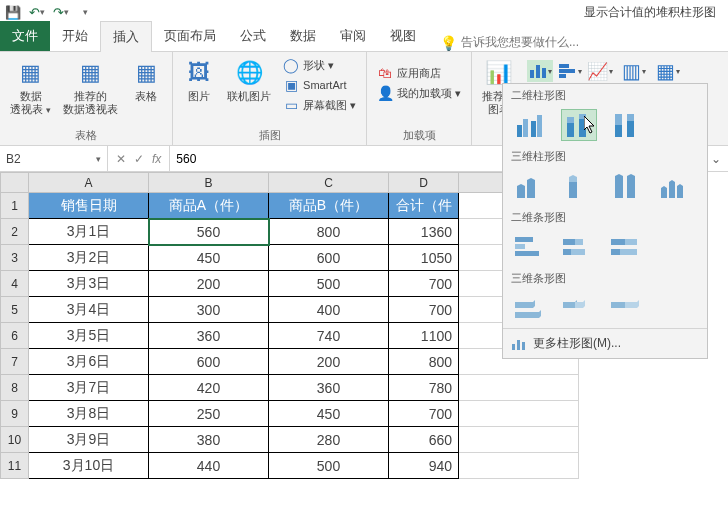 The height and width of the screenshot is (519, 728). What do you see at coordinates (424, 440) in the screenshot?
I see `cell-D10: 660` at bounding box center [424, 440].